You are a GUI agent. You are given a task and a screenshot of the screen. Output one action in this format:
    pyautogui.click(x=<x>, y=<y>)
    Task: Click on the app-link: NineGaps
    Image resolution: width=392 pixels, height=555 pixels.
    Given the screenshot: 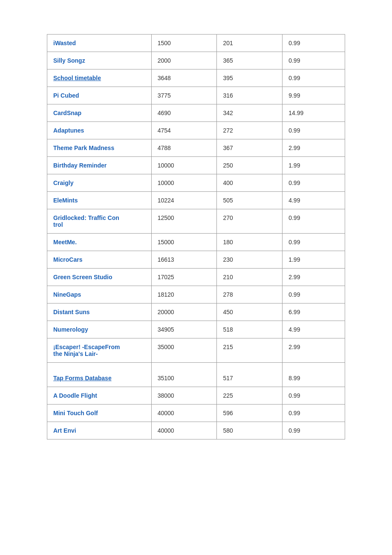 What is the action you would take?
    pyautogui.click(x=67, y=295)
    